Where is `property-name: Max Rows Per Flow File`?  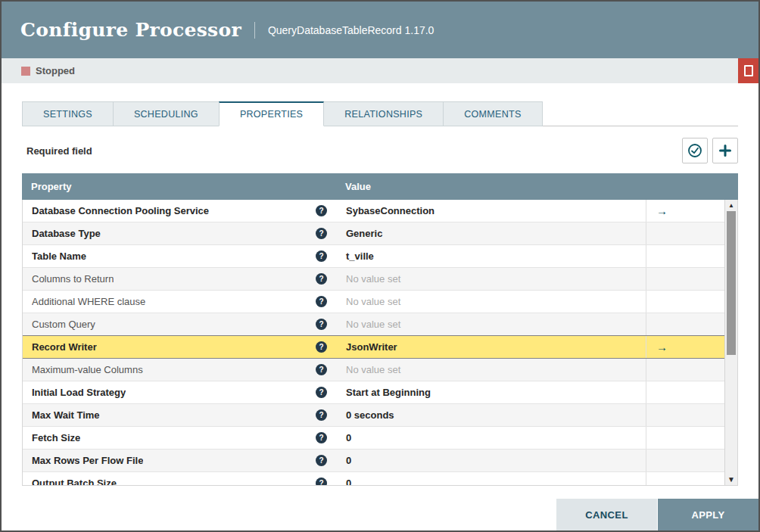
property-name: Max Rows Per Flow File is located at coordinates (88, 460).